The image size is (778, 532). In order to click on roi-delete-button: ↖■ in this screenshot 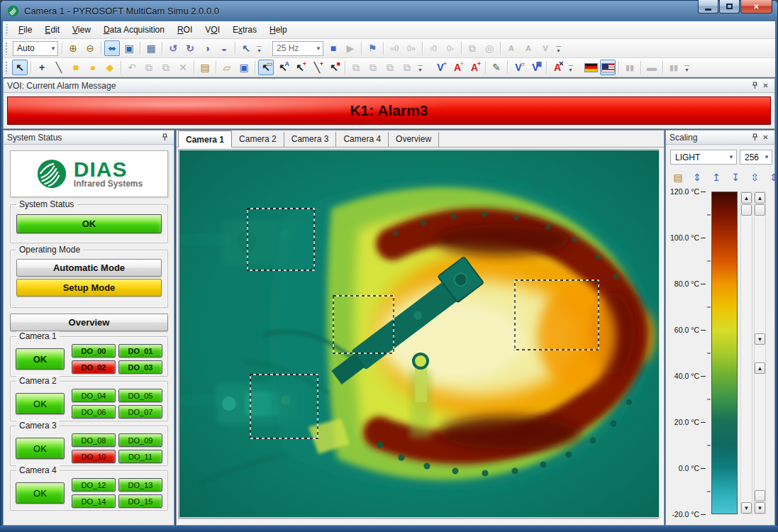, I will do `click(334, 67)`.